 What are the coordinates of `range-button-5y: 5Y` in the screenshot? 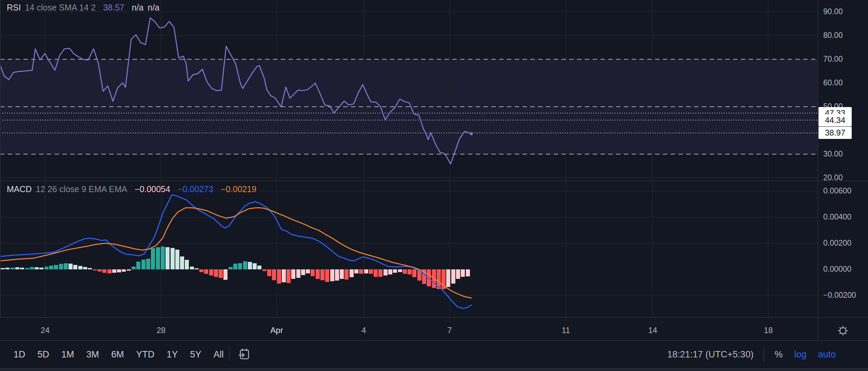 It's located at (196, 354).